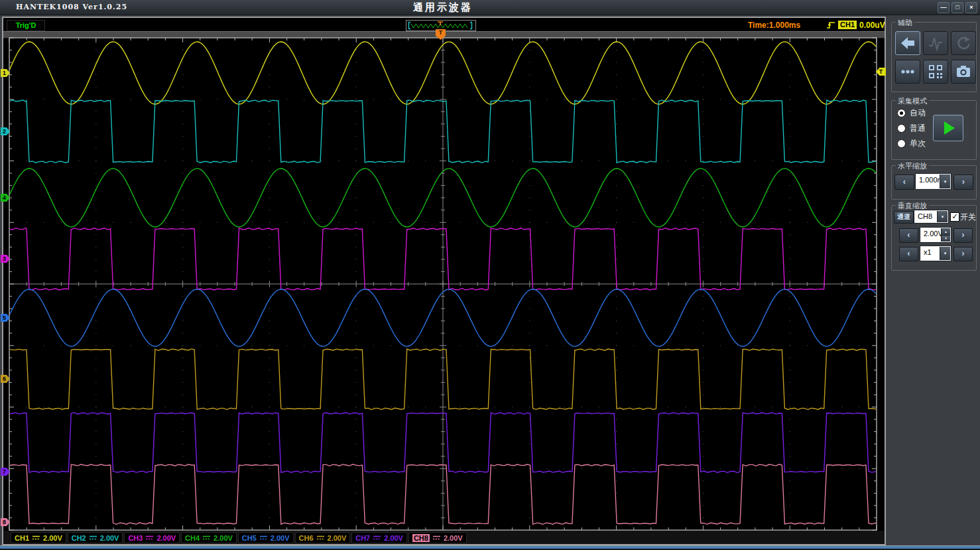 This screenshot has width=980, height=550. Describe the element at coordinates (957, 8) in the screenshot. I see `window-controls: — □ ×` at that location.